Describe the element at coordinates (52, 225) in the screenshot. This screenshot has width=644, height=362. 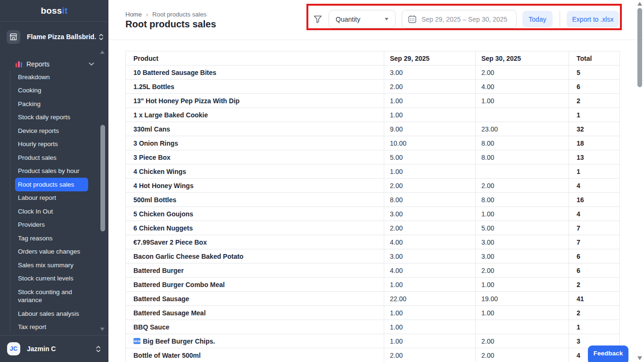
I see `sidebar-item-providers: Providers` at that location.